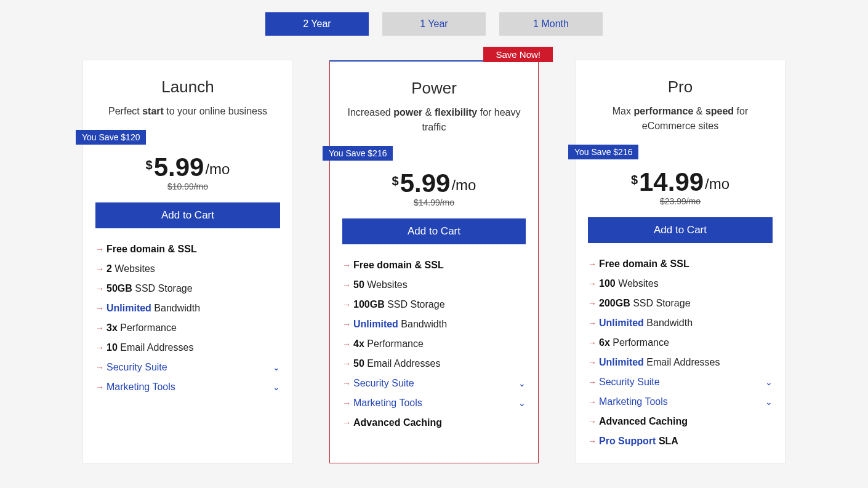 This screenshot has height=488, width=868. What do you see at coordinates (434, 305) in the screenshot?
I see `feature-item: →100GB SSD Storage` at bounding box center [434, 305].